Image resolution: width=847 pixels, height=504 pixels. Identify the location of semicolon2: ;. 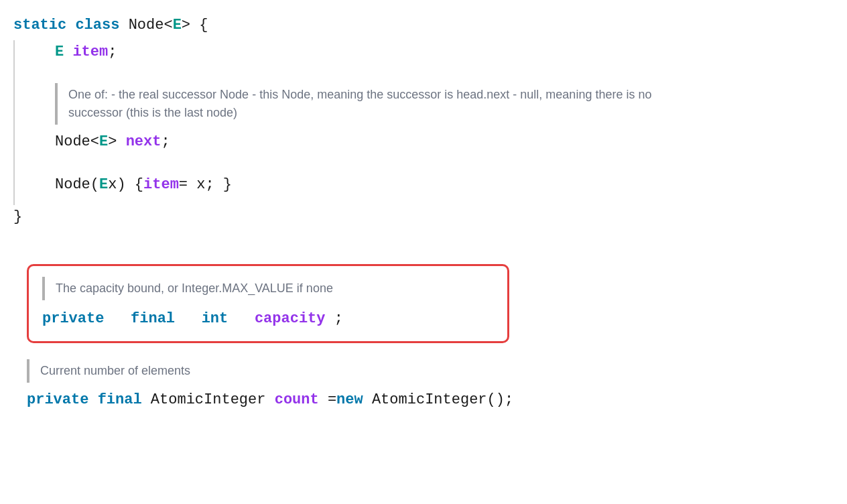
(165, 142).